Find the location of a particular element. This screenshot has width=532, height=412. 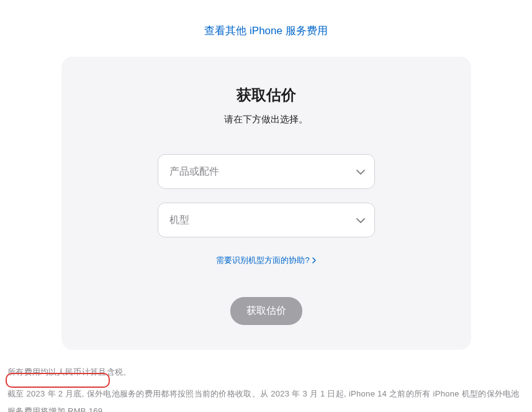

get-estimate-button: 获取估价 is located at coordinates (266, 311).